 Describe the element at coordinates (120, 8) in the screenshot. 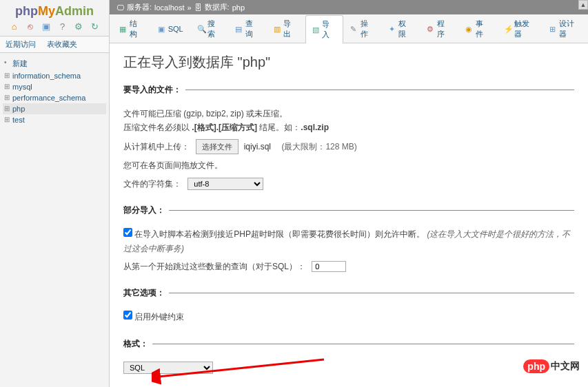

I see `server-icon: 🖵` at that location.